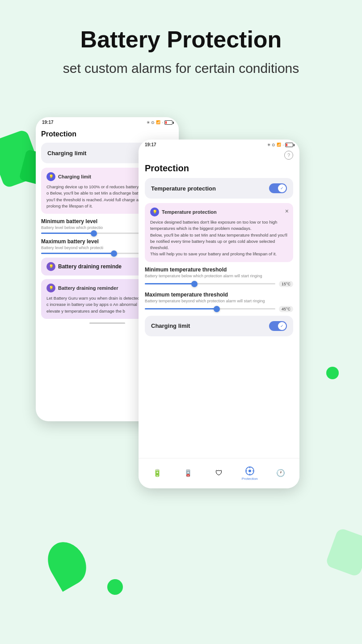 This screenshot has height=644, width=362. I want to click on deco-shape-br2, so click(115, 587).